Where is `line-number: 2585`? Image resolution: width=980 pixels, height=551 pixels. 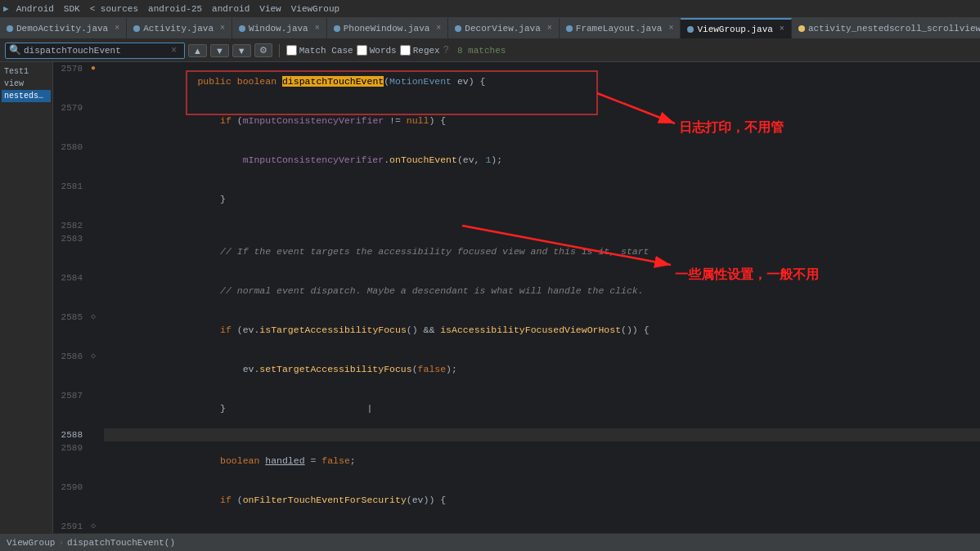
line-number: 2585 is located at coordinates (72, 330).